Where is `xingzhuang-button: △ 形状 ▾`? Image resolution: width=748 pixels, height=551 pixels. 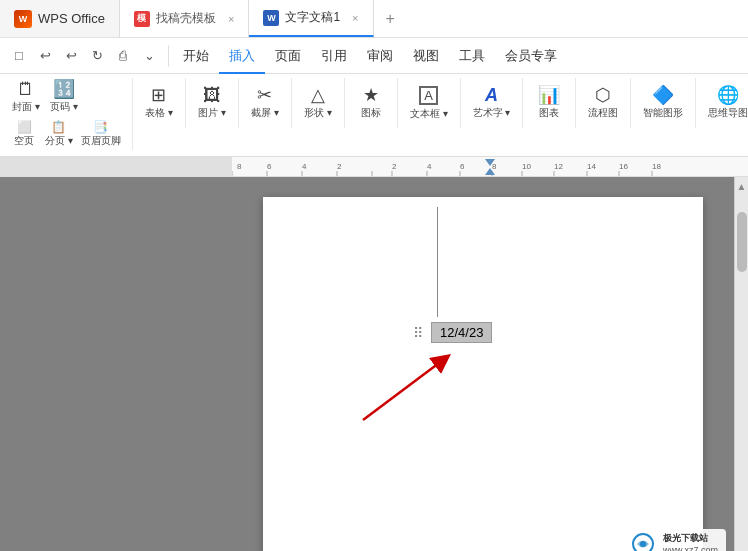 xingzhuang-button: △ 形状 ▾ is located at coordinates (318, 103).